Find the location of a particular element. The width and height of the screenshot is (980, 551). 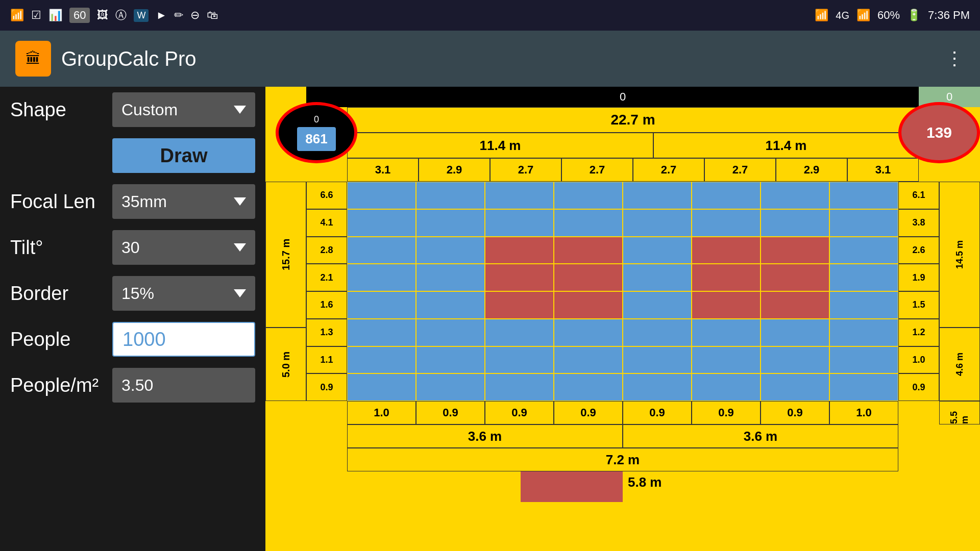

play-icon: ► is located at coordinates (161, 15).